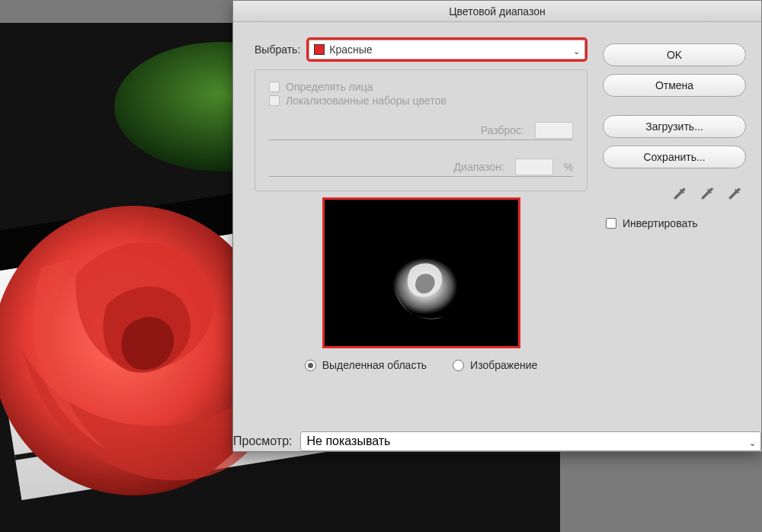  I want to click on select-value: Красные, so click(351, 50).